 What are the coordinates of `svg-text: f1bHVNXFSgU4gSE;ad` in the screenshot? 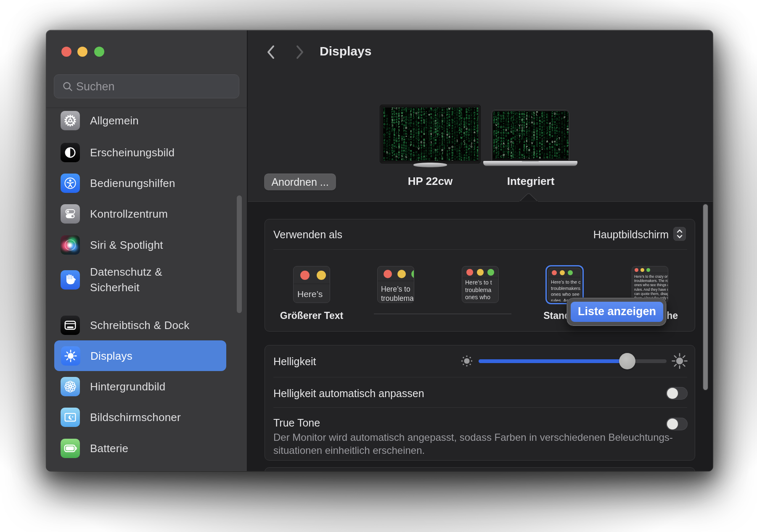 It's located at (524, 135).